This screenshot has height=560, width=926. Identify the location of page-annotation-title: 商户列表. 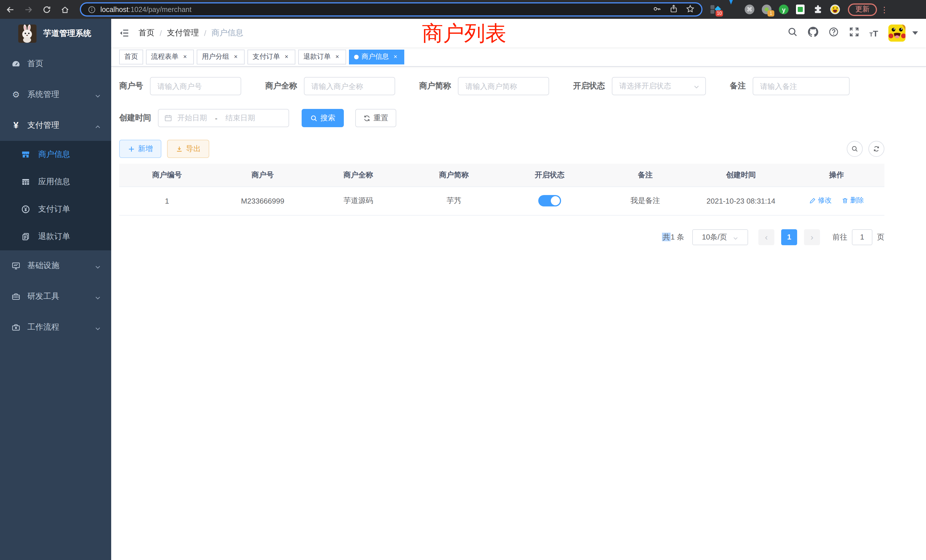
(464, 34).